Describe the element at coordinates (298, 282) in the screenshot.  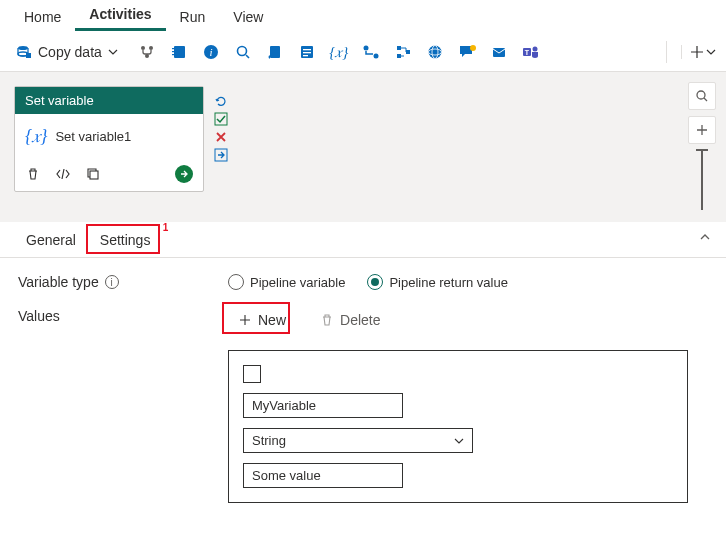
I see `radio-pipeline-variable-label: Pipeline variable` at that location.